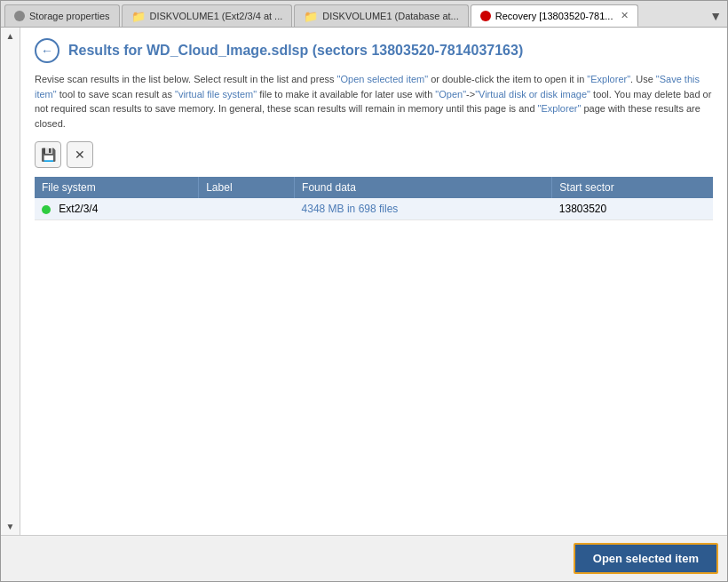 Image resolution: width=728 pixels, height=582 pixels. Describe the element at coordinates (48, 155) in the screenshot. I see `save-icon: 💾` at that location.